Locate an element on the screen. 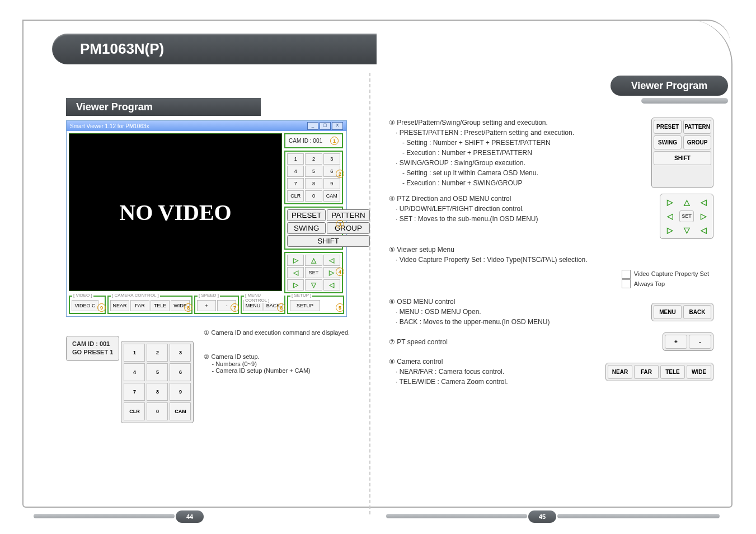 This screenshot has width=756, height=534. key-clr: CLR is located at coordinates (295, 196).